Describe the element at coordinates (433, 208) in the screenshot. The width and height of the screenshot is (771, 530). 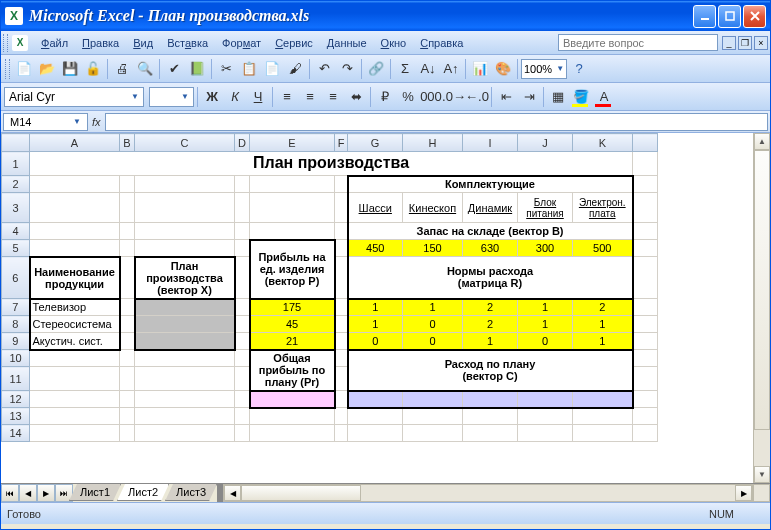
I see `cell: Кинескоп` at that location.